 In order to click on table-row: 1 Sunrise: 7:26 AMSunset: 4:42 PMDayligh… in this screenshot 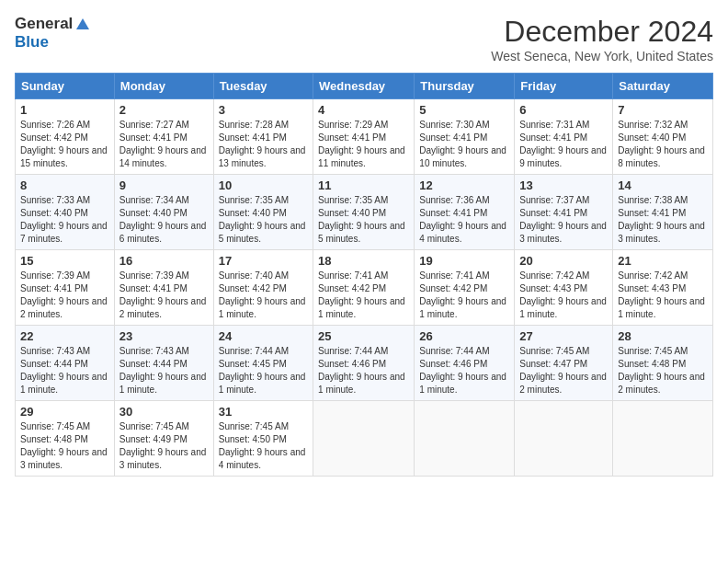, I will do `click(65, 137)`.